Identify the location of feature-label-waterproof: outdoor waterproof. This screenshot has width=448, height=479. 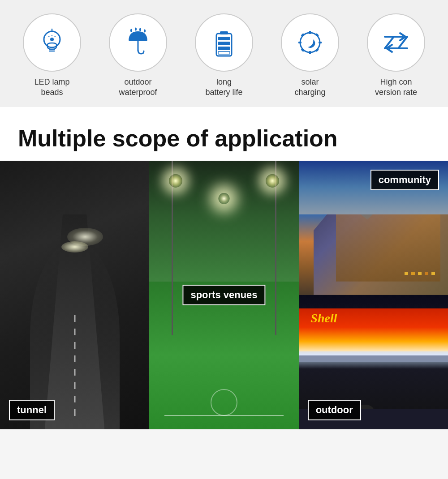
(138, 88).